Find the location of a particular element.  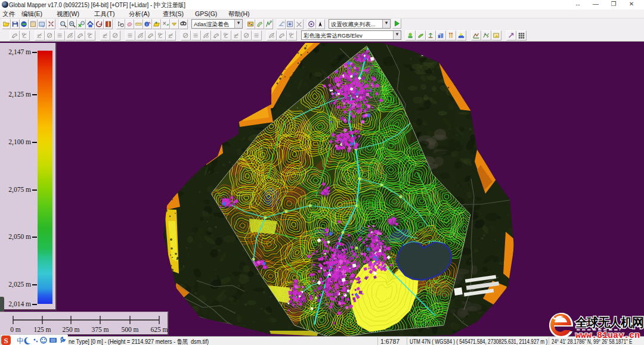

svg-text: 375 m is located at coordinates (100, 330).